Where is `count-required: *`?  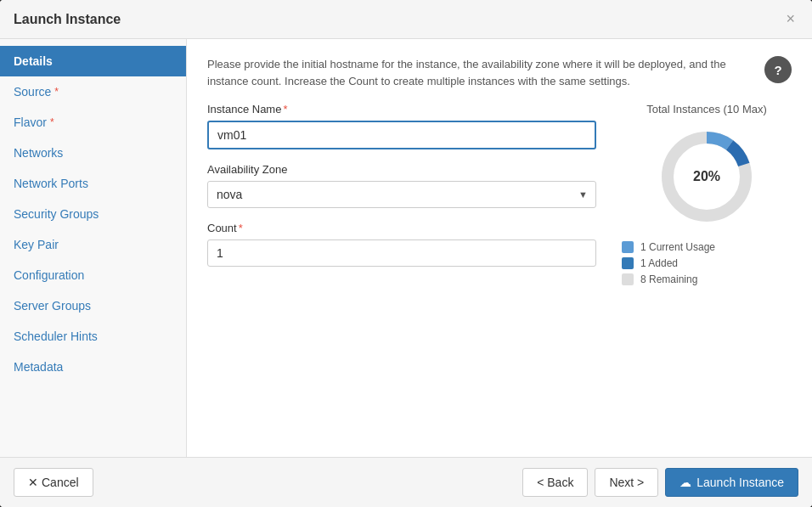 count-required: * is located at coordinates (241, 228).